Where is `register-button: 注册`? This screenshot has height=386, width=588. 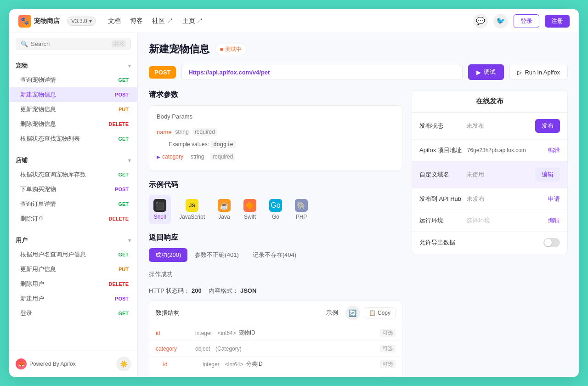 register-button: 注册 is located at coordinates (557, 21).